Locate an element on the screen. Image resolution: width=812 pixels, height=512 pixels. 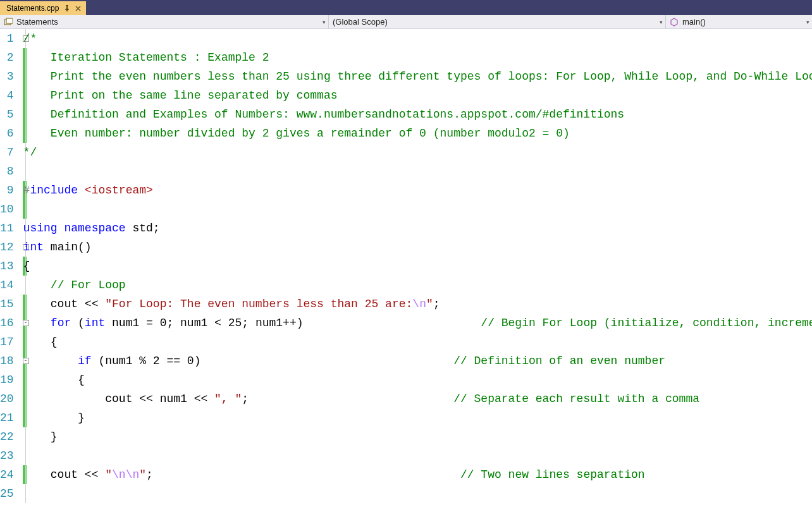
line-number: 16 is located at coordinates (8, 323).